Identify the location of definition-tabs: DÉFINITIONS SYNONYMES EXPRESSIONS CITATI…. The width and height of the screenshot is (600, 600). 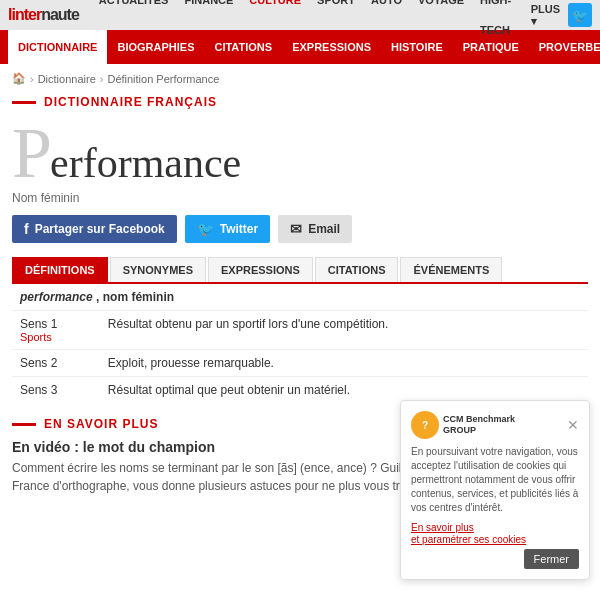
(300, 270).